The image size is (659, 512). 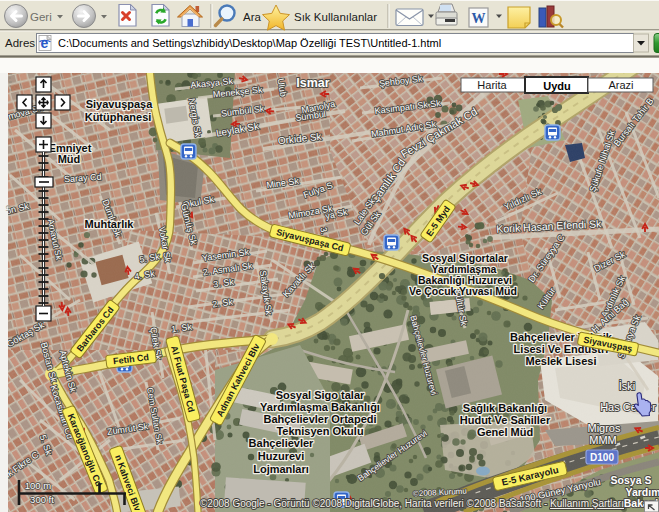 What do you see at coordinates (8, 208) in the screenshot?
I see `svg-text: el` at bounding box center [8, 208].